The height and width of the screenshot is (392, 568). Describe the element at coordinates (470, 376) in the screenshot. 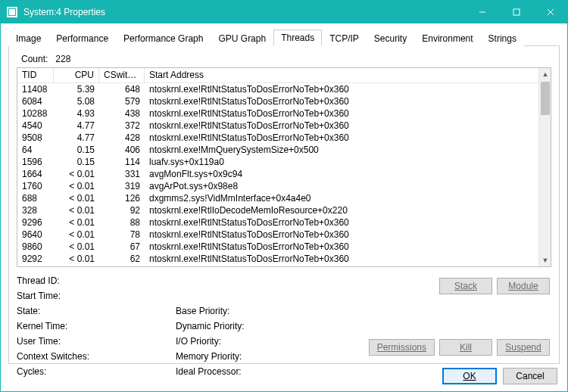

I see `ok-button: OK` at that location.